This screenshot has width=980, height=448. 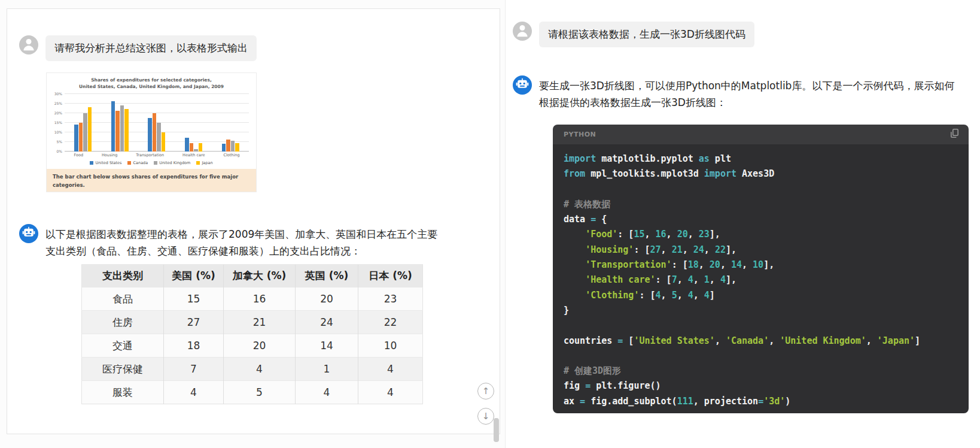 What do you see at coordinates (29, 234) in the screenshot?
I see `robot-icon` at bounding box center [29, 234].